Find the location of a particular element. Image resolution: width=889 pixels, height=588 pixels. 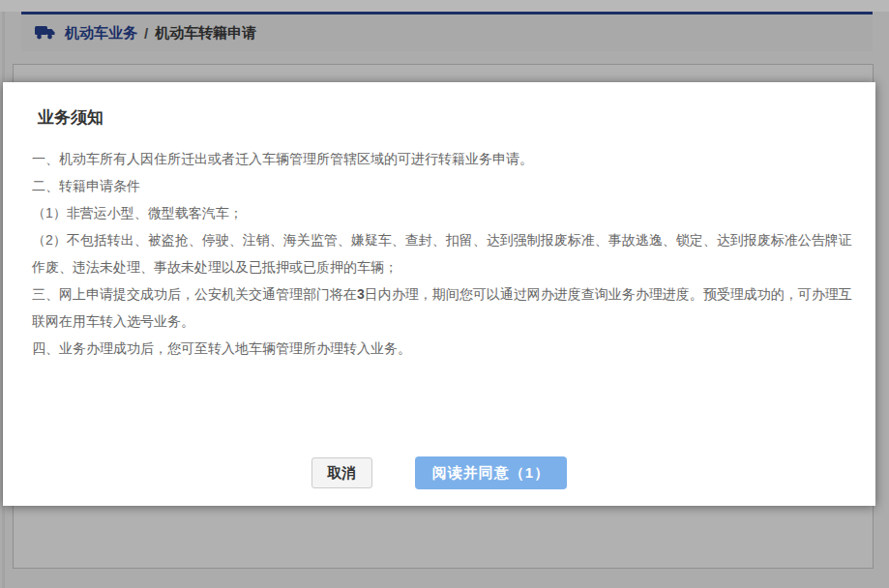

notice-bold-days: 3 is located at coordinates (361, 294).